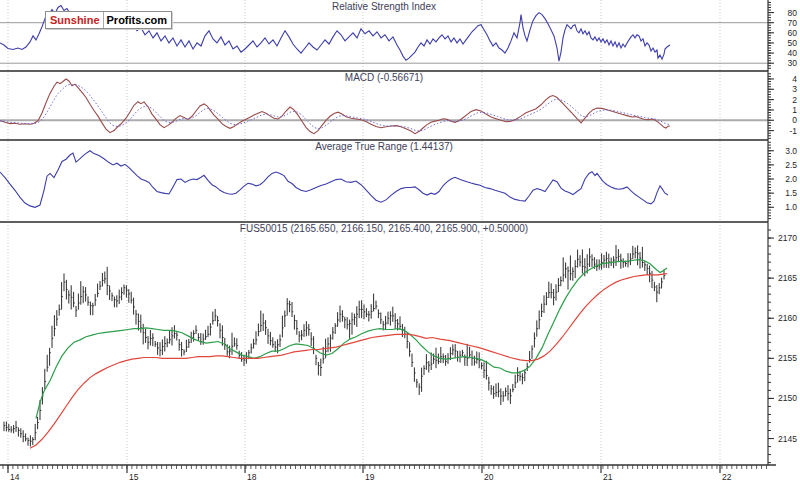 The image size is (800, 486). Describe the element at coordinates (793, 23) in the screenshot. I see `svg-text: 70` at that location.